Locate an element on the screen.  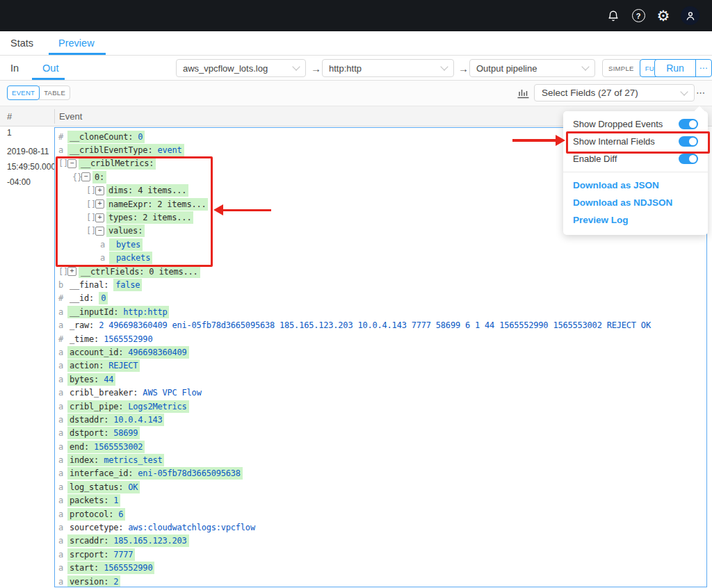
event-table-toggle: EVENT TABLE is located at coordinates (39, 93).